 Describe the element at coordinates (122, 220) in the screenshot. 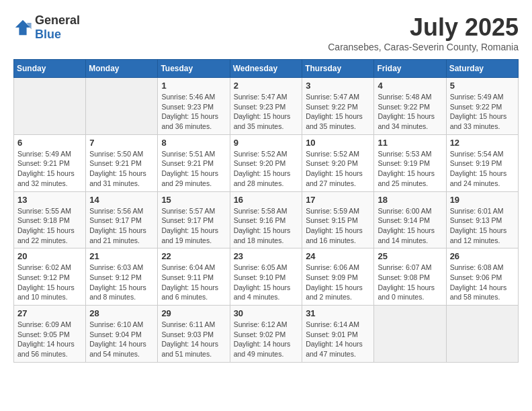

I see `calendar-cell: 14Sunrise: 5:56 AM Sunset: 9:17 PM Dayli…` at that location.